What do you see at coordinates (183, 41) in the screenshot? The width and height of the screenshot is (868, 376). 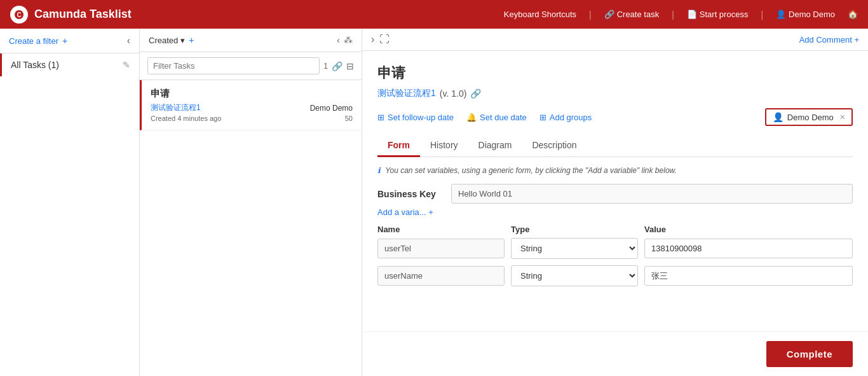 I see `chevron-down-icon: ▾` at bounding box center [183, 41].